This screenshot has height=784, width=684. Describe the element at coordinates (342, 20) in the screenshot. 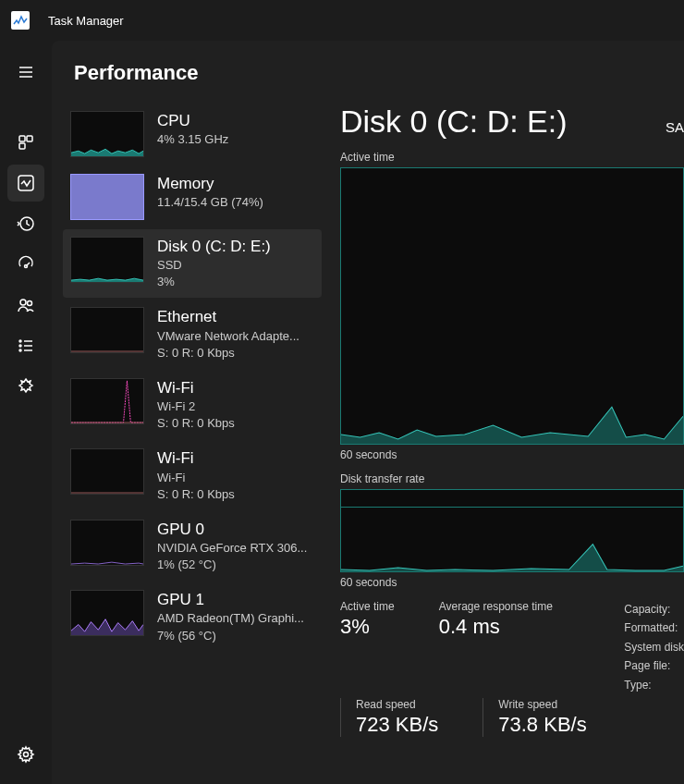

I see `titlebar: Task Manager` at that location.